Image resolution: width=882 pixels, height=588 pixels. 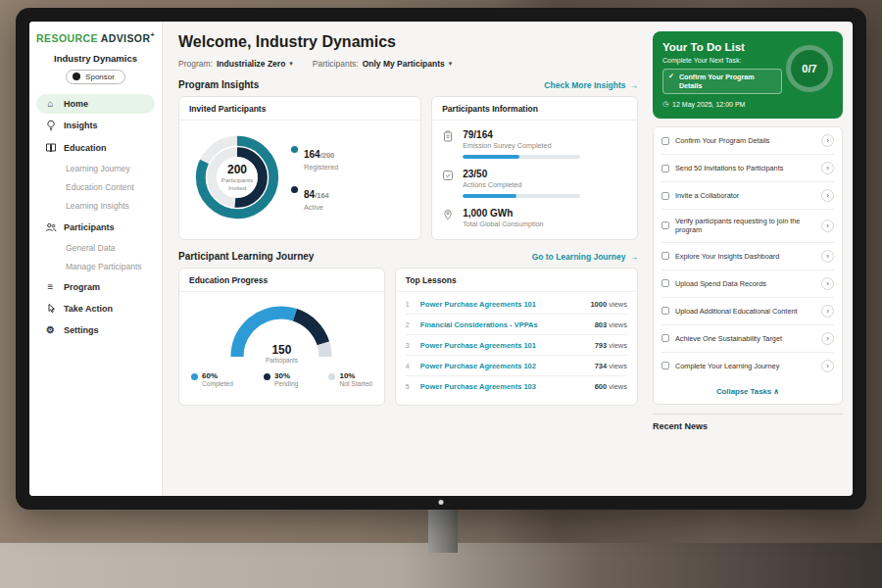 What do you see at coordinates (516, 367) in the screenshot?
I see `lesson-row: 4 Power Purchase Agreements 102 734 view…` at bounding box center [516, 367].